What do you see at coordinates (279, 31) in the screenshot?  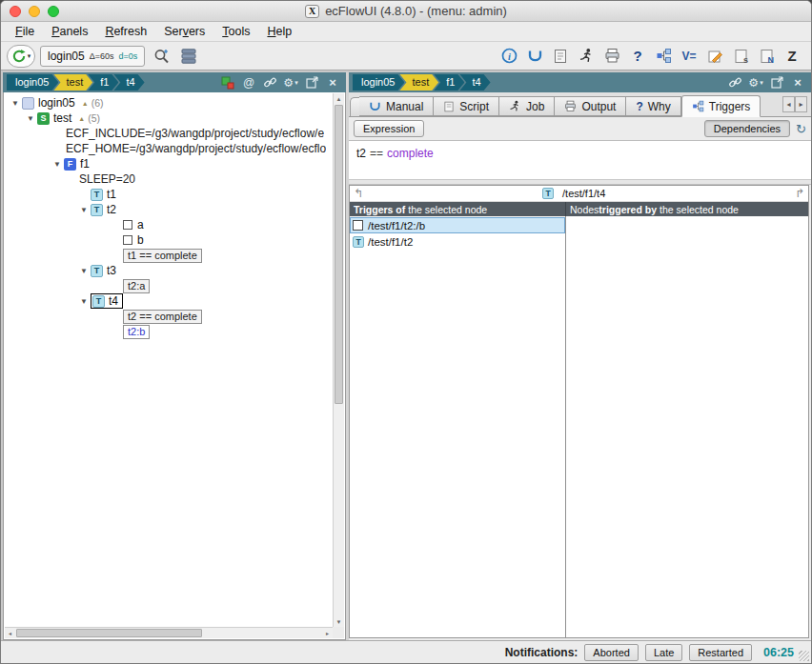 I see `menu-help: Help` at bounding box center [279, 31].